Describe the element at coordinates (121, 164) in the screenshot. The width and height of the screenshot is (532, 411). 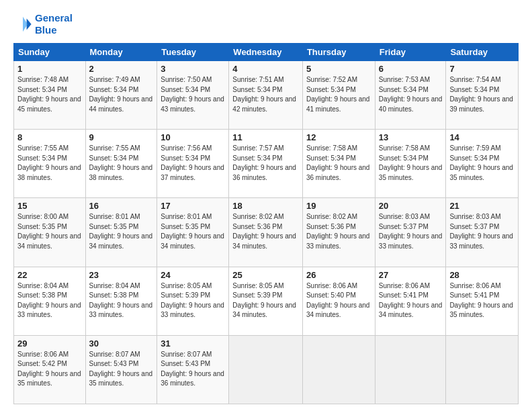
I see `calendar-cell: 9 Sunrise: 7:55 AM Sunset: 5:34 PM Dayli…` at that location.